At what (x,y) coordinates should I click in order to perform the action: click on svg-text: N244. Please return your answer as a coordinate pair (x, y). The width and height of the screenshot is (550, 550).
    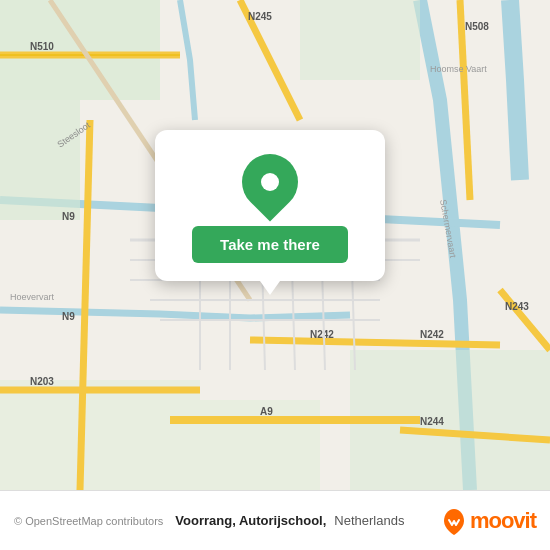
    Looking at the image, I should click on (432, 422).